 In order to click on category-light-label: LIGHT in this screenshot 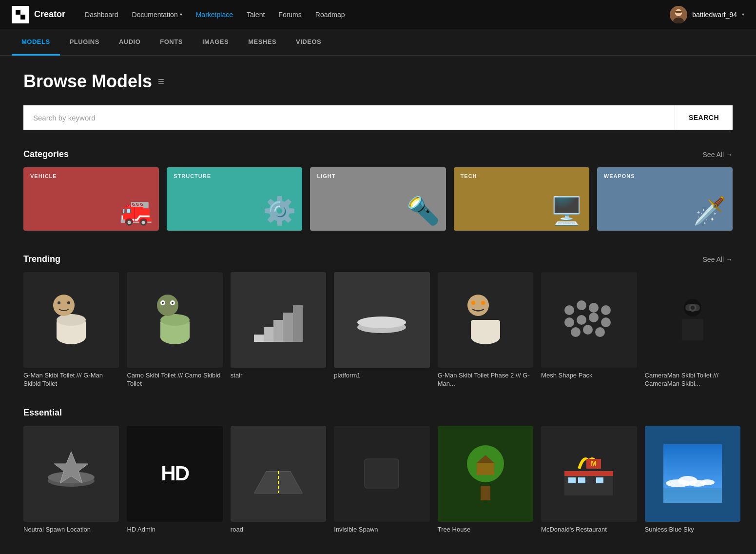, I will do `click(378, 176)`.